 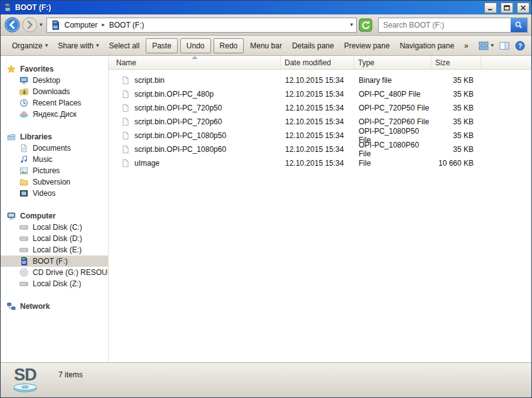 What do you see at coordinates (442, 63) in the screenshot?
I see `column-label: Size` at bounding box center [442, 63].